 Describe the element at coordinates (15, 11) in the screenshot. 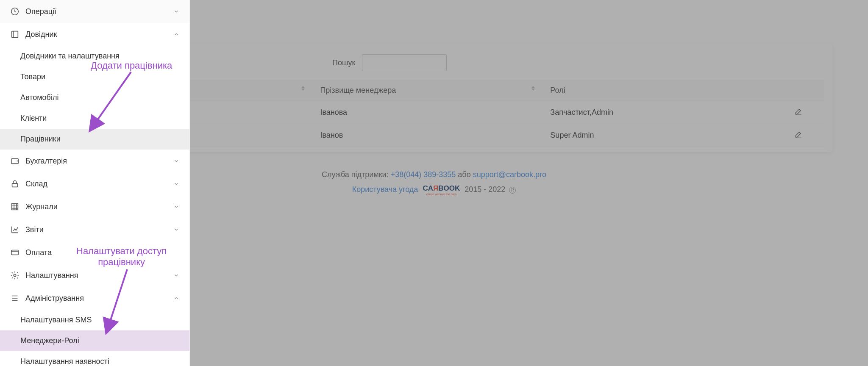

I see `dashboard-icon` at that location.